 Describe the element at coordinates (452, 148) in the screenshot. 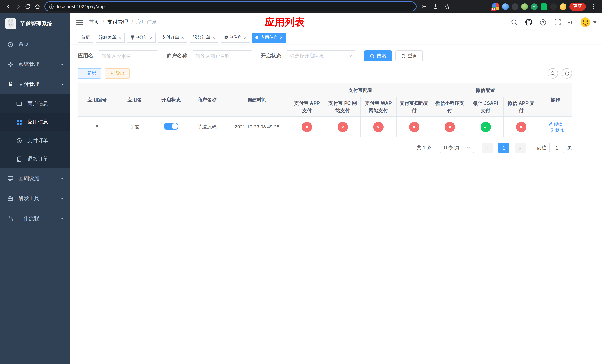

I see `page-size-value: 10条/页` at that location.